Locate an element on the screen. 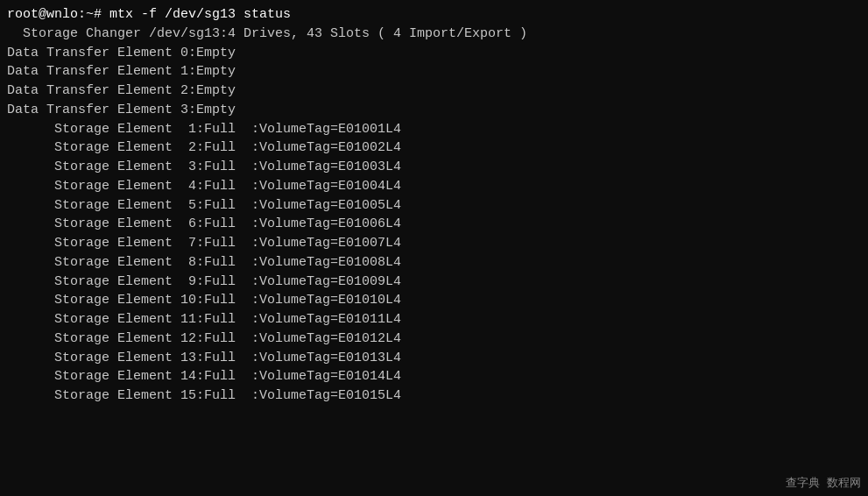 This screenshot has height=496, width=868. storage-element-line: Storage Element 5:Full :VolumeTag=E01005… is located at coordinates (434, 206).